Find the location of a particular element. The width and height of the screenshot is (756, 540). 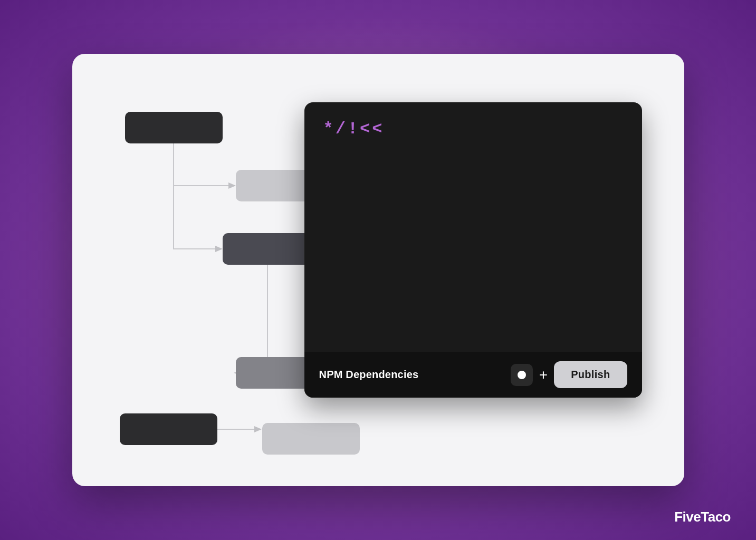

publish-button: Publish is located at coordinates (590, 374).